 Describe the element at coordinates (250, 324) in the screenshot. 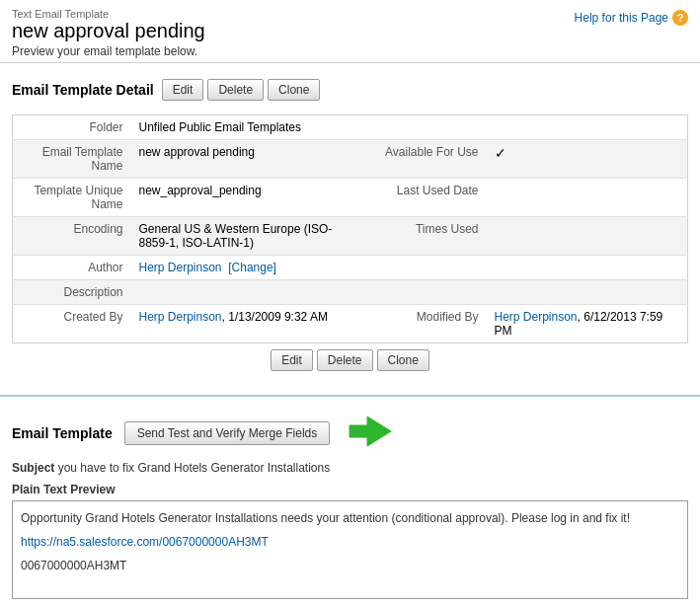

I see `value-created-by: Herp Derpinson, 1/13/2009 9:32 AM` at that location.